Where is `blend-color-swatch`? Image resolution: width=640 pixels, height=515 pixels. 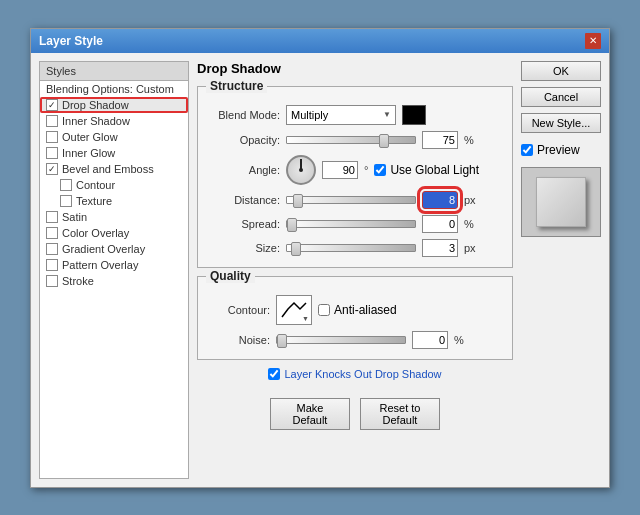
blend-color-swatch is located at coordinates (414, 115).